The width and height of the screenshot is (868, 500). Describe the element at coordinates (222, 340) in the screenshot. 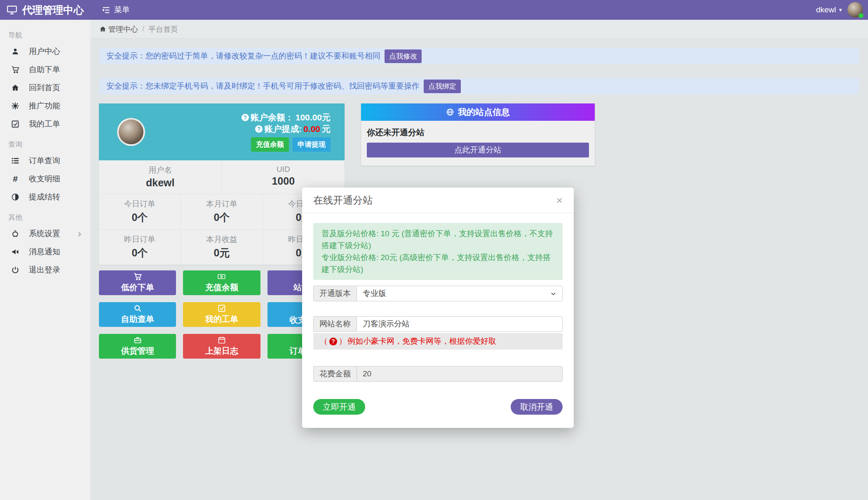

I see `calendar-icon` at that location.